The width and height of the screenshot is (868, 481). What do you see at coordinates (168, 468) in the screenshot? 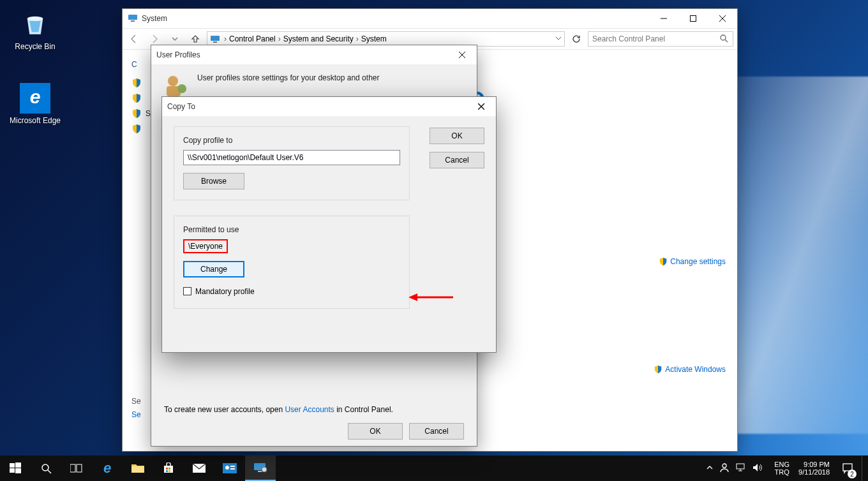
I see `store-button` at bounding box center [168, 468].